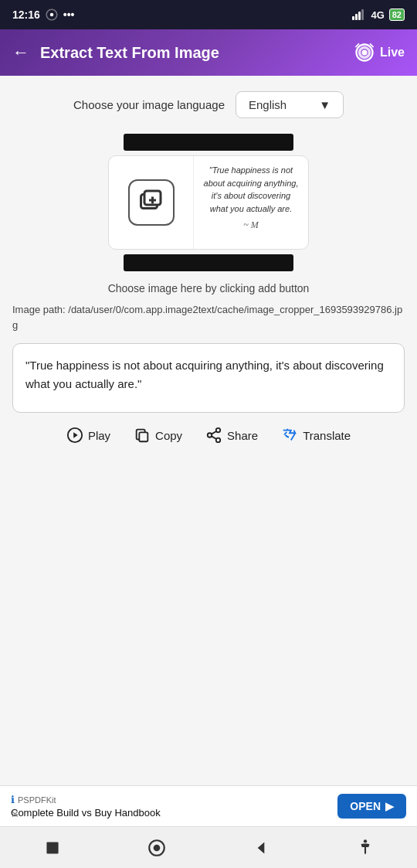  I want to click on extracted-text-content: "True happiness is not about acquiring a…, so click(205, 374).